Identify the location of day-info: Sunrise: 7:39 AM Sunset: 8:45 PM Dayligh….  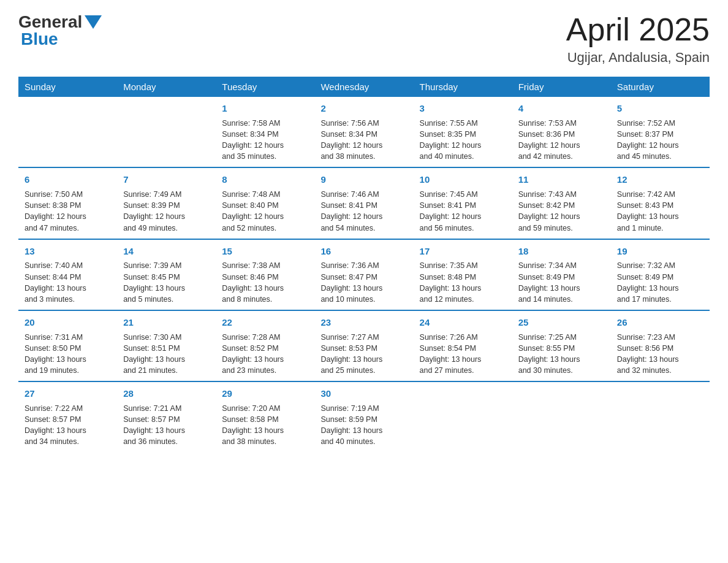
(167, 282).